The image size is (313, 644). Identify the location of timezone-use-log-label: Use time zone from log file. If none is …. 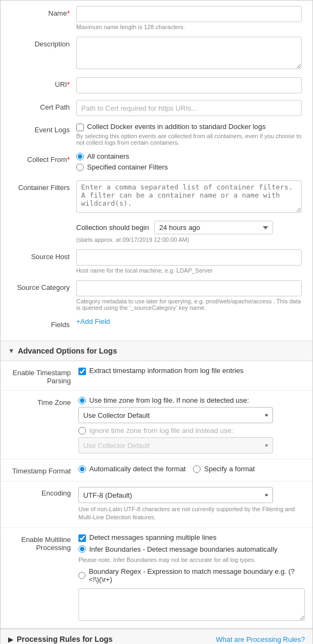
(169, 401).